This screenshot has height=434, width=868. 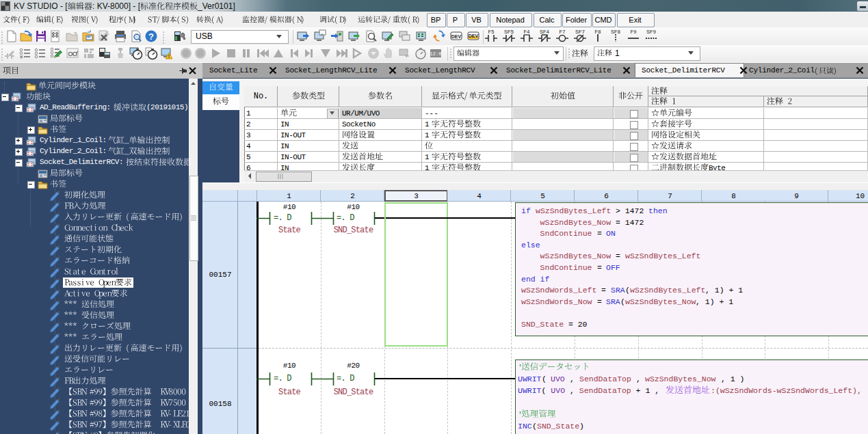 What do you see at coordinates (616, 31) in the screenshot?
I see `svg-text: SF8` at bounding box center [616, 31].